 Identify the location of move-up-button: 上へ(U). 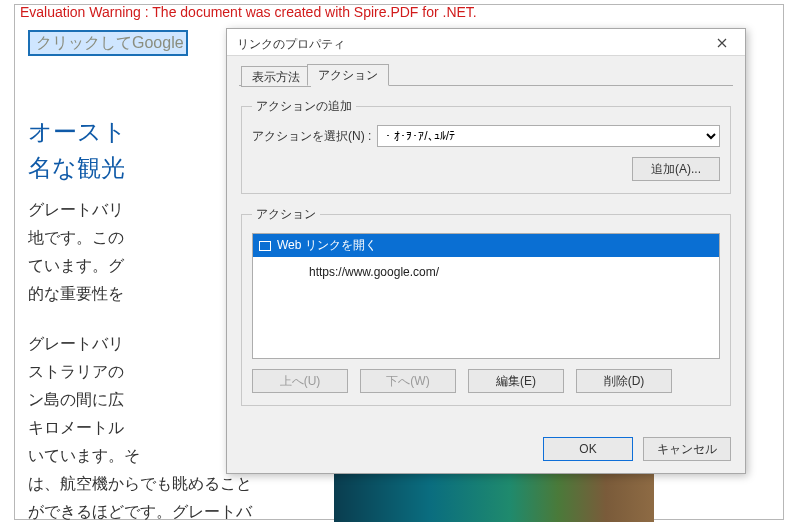
(300, 381).